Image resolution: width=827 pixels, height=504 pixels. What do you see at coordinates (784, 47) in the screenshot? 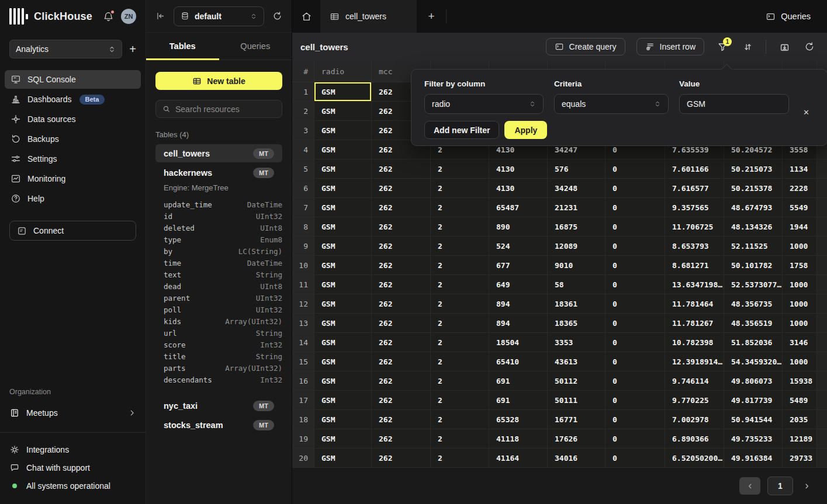
I see `download-button` at bounding box center [784, 47].